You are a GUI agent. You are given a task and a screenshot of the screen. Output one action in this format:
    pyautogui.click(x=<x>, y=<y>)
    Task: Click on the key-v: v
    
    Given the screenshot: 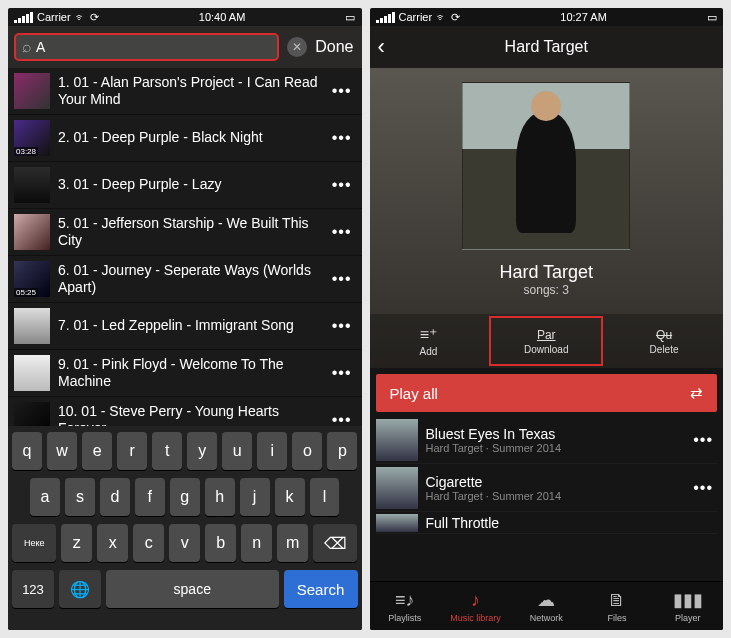 What is the action you would take?
    pyautogui.click(x=184, y=543)
    